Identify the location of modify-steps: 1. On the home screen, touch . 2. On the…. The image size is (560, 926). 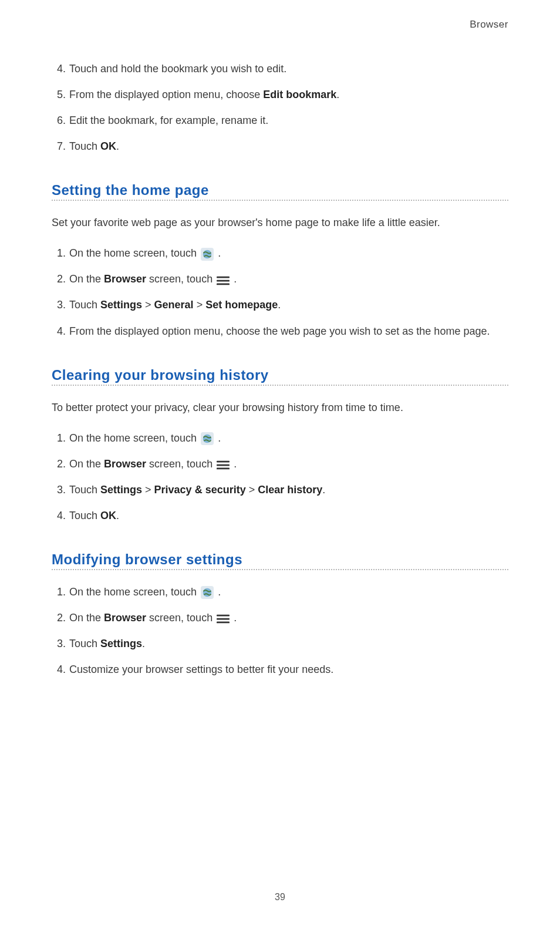
(280, 631).